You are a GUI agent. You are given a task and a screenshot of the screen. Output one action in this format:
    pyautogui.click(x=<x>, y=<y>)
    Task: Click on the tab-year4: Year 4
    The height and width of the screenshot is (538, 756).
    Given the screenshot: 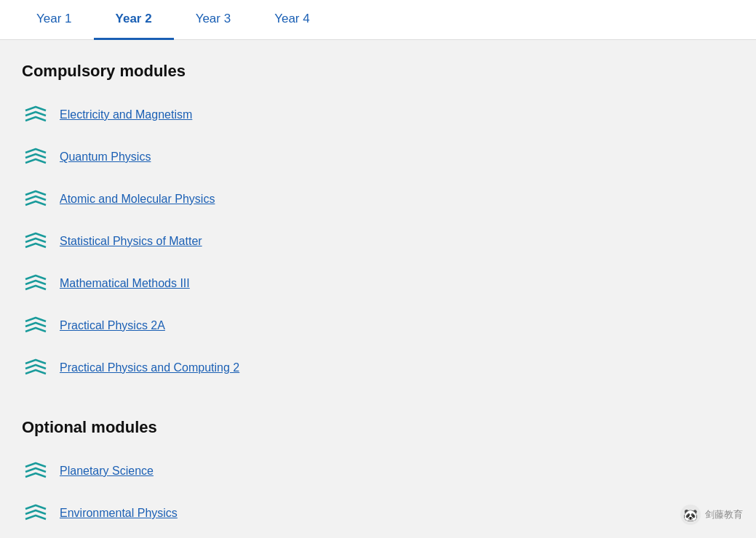 What is the action you would take?
    pyautogui.click(x=293, y=20)
    